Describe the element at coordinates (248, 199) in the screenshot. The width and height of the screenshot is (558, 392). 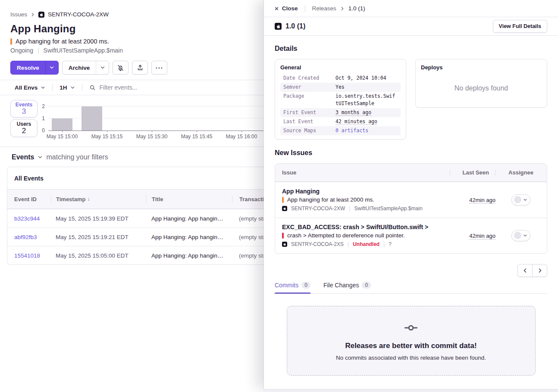
I see `column-header-transaction: Transaction` at that location.